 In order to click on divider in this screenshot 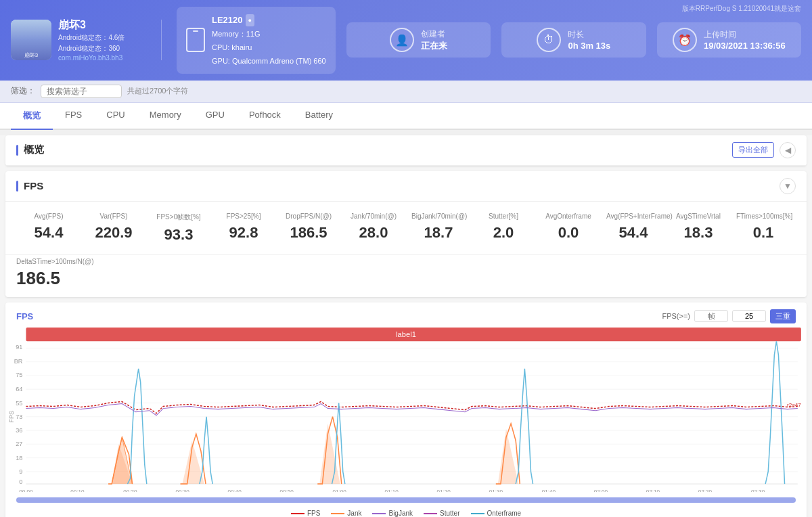, I will do `click(161, 40)`.